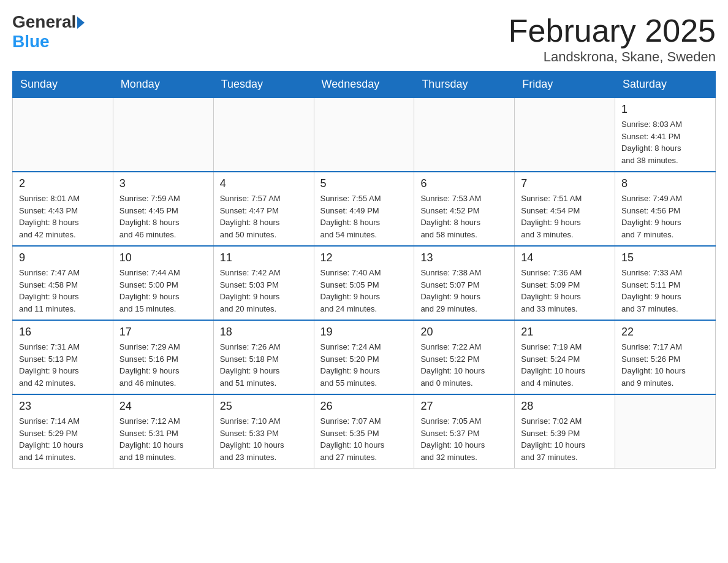 The height and width of the screenshot is (563, 728). Describe the element at coordinates (364, 85) in the screenshot. I see `calendar-header-row: SundayMondayTuesdayWednesdayThursdayFrid…` at that location.